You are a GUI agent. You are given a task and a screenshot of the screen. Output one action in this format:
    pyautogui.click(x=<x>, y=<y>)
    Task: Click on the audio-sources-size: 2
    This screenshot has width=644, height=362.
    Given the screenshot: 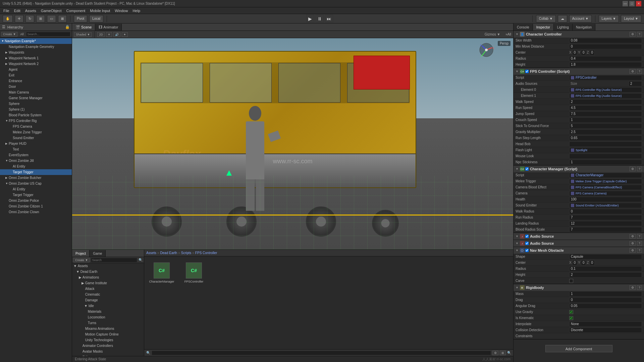 What is the action you would take?
    pyautogui.click(x=635, y=84)
    